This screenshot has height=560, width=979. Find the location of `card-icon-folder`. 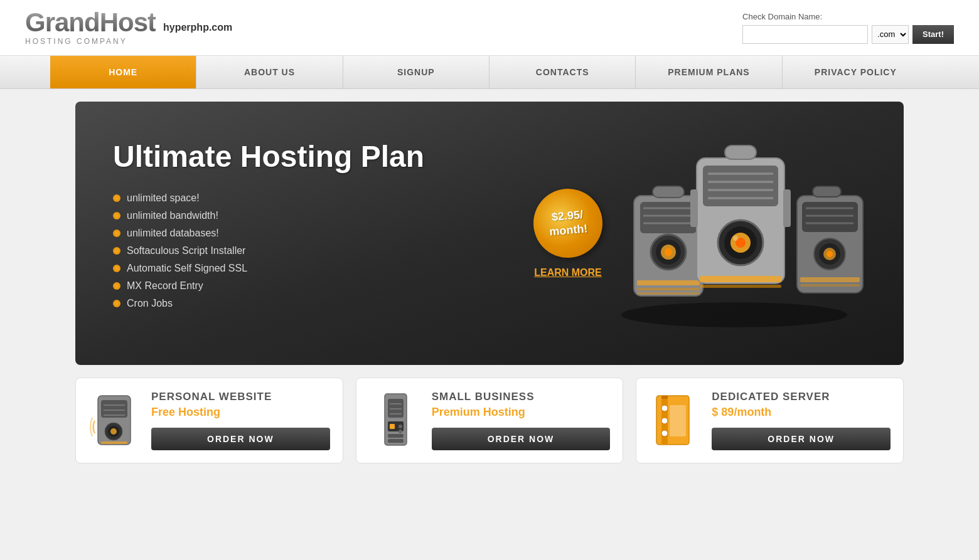

card-icon-folder is located at coordinates (674, 421).